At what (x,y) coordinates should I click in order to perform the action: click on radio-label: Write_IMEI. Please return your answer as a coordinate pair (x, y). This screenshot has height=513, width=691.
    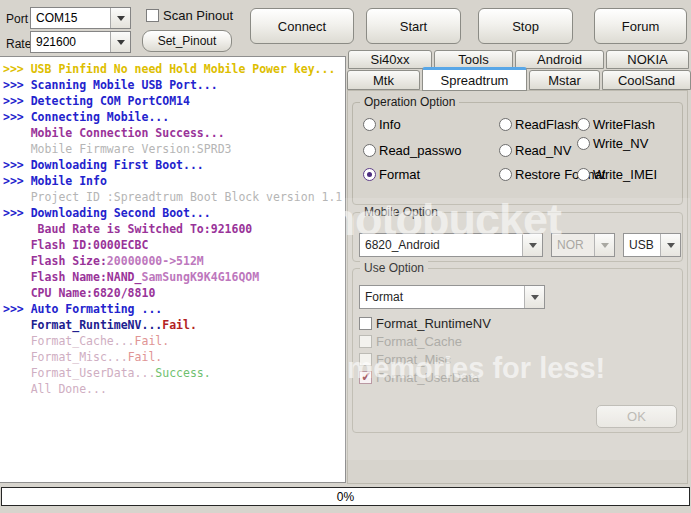
    Looking at the image, I should click on (625, 174).